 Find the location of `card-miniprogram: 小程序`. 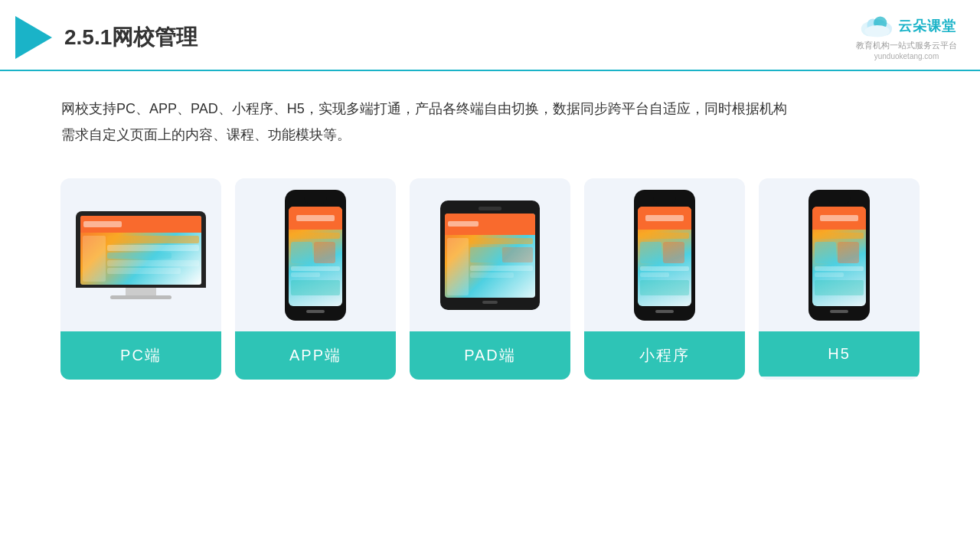

card-miniprogram: 小程序 is located at coordinates (665, 279).